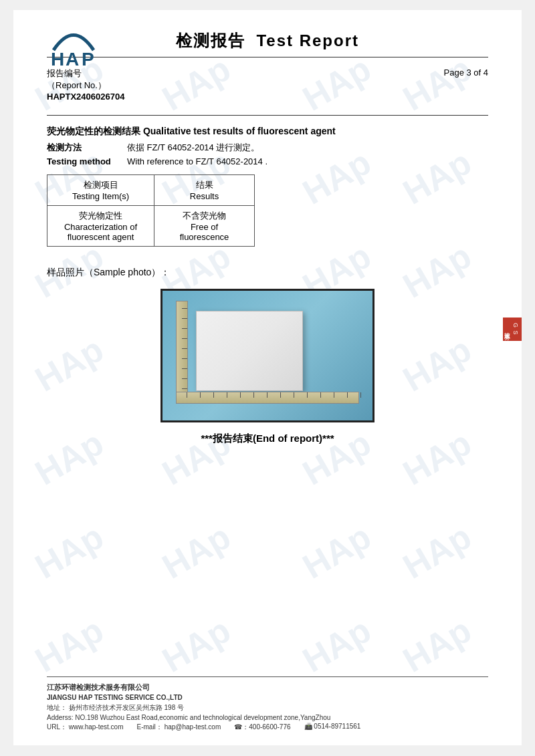  I want to click on footer-phone: ☎：400-6600-776, so click(262, 727).